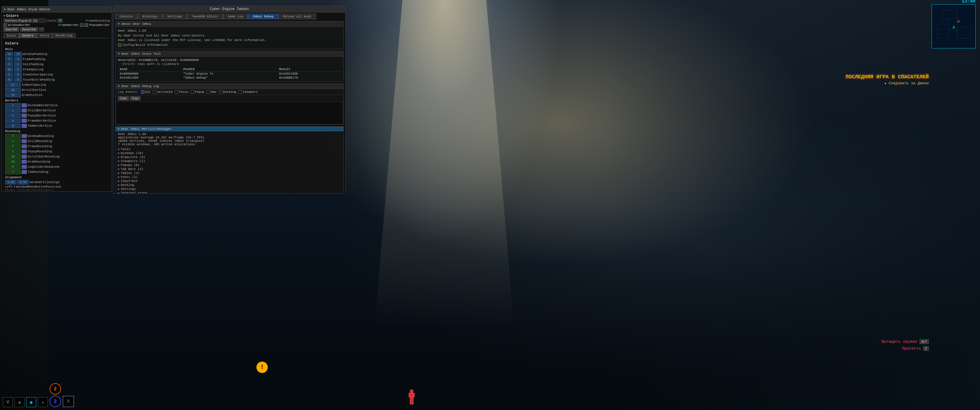 Image resolution: width=980 pixels, height=410 pixels. What do you see at coordinates (229, 113) in the screenshot?
I see `log-area` at bounding box center [229, 113].